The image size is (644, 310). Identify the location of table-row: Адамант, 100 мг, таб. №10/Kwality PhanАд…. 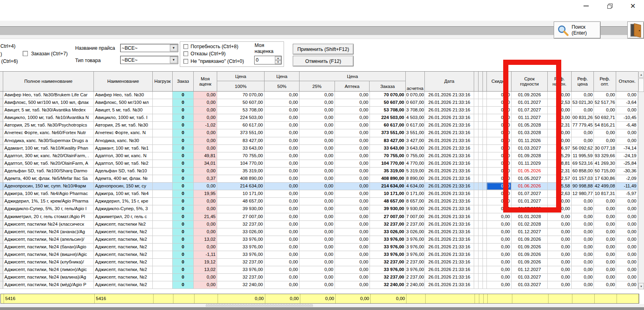
(322, 149).